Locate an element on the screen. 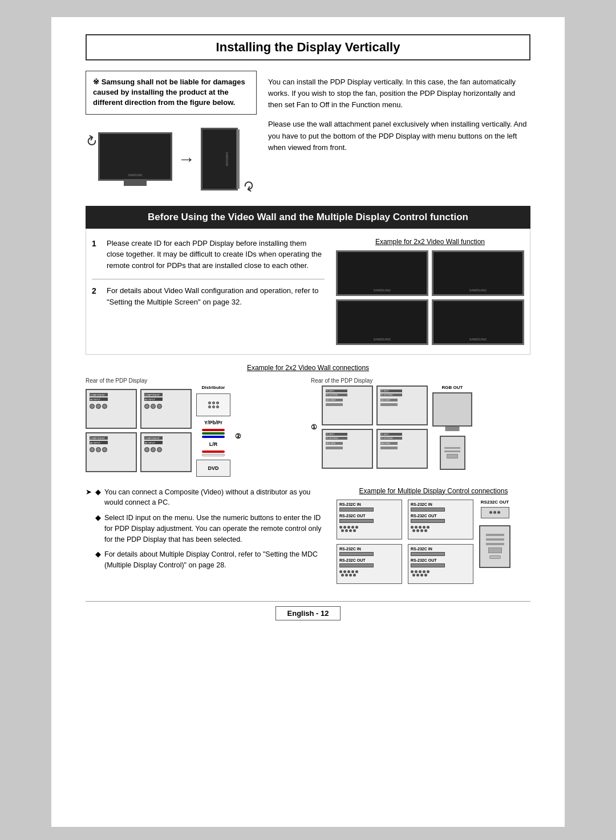 This screenshot has height=840, width=616. right-diagram: ① PC INPUT PC OUT/YPbPr MDC INPUT is located at coordinates (421, 428).